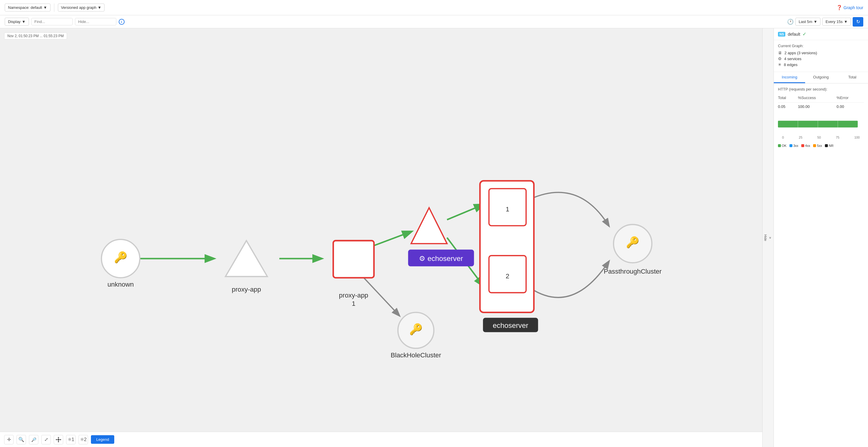 The width and height of the screenshot is (868, 447). Describe the element at coordinates (821, 137) in the screenshot. I see `chart-axis: 0 25 50 75 100` at that location.